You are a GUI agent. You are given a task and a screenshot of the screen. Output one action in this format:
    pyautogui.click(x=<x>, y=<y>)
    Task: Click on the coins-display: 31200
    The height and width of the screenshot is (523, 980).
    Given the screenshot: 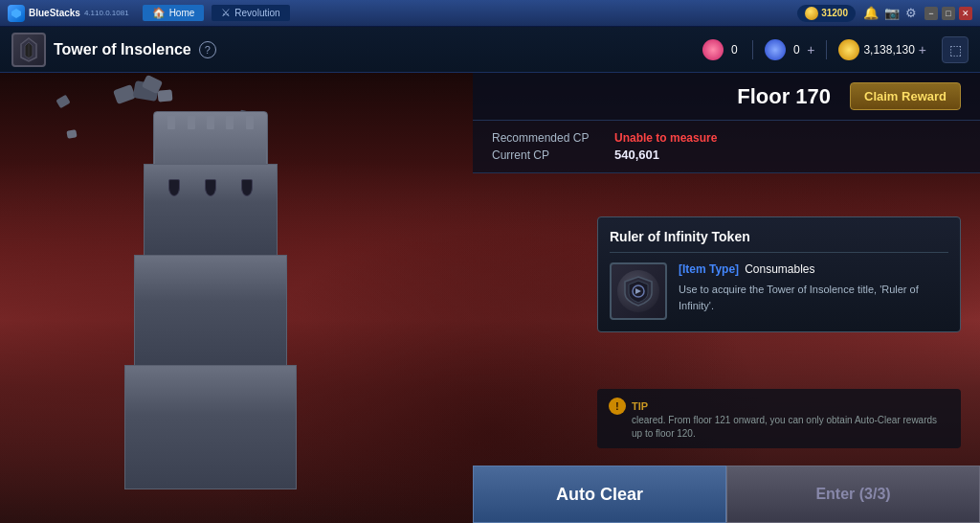 What is the action you would take?
    pyautogui.click(x=827, y=13)
    